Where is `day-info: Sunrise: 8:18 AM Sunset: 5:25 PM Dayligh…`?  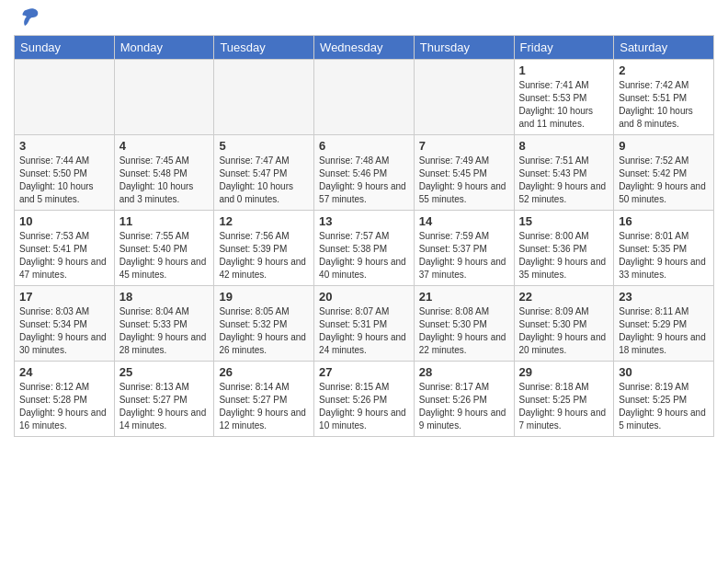 day-info: Sunrise: 8:18 AM Sunset: 5:25 PM Dayligh… is located at coordinates (564, 407).